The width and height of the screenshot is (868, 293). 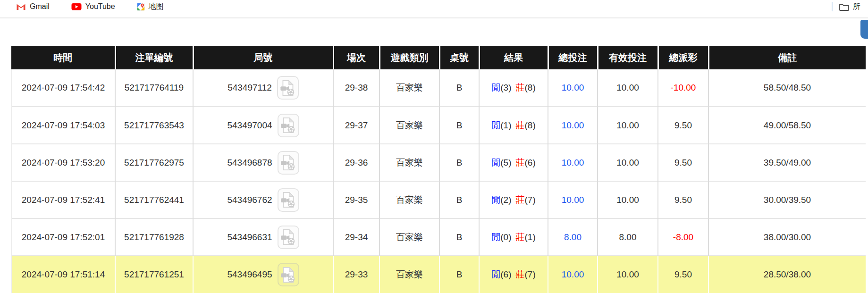 I want to click on cell-round-id: 543496495, so click(x=263, y=275).